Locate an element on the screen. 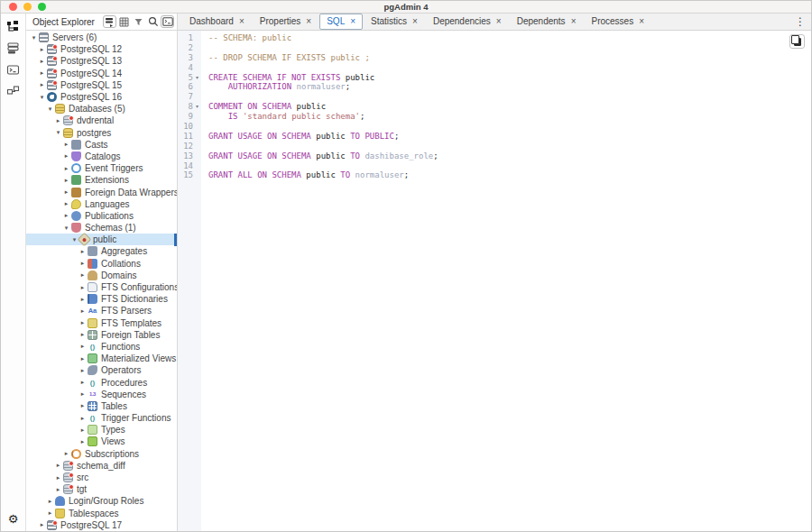  copy-button is located at coordinates (798, 41).